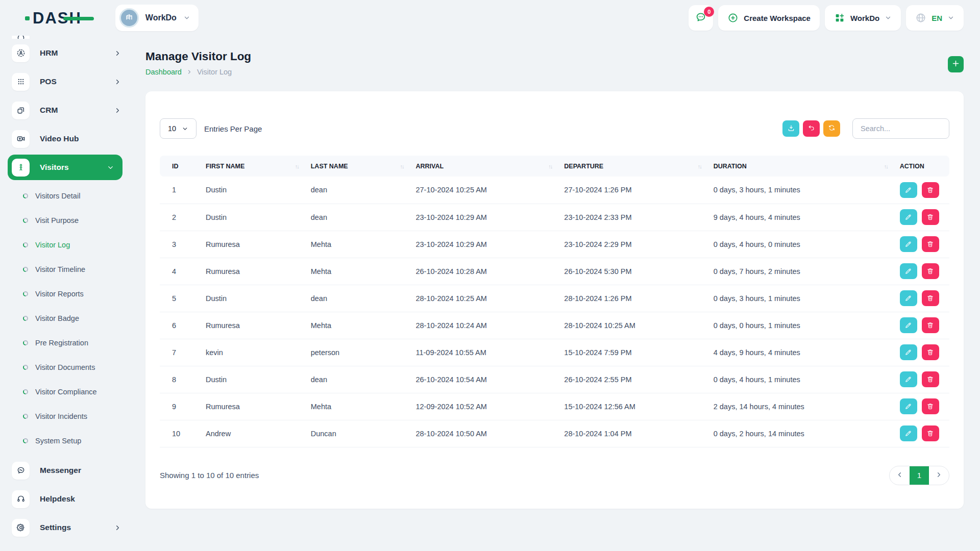 This screenshot has height=551, width=980. I want to click on visitors-icon, so click(21, 167).